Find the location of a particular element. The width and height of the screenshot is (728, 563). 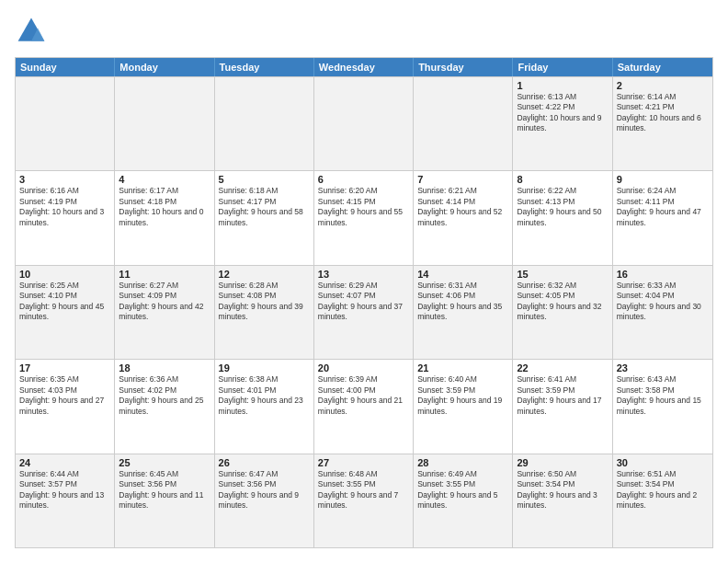

day-info: Sunrise: 6:31 AM Sunset: 4:06 PM Dayligh… is located at coordinates (463, 302).